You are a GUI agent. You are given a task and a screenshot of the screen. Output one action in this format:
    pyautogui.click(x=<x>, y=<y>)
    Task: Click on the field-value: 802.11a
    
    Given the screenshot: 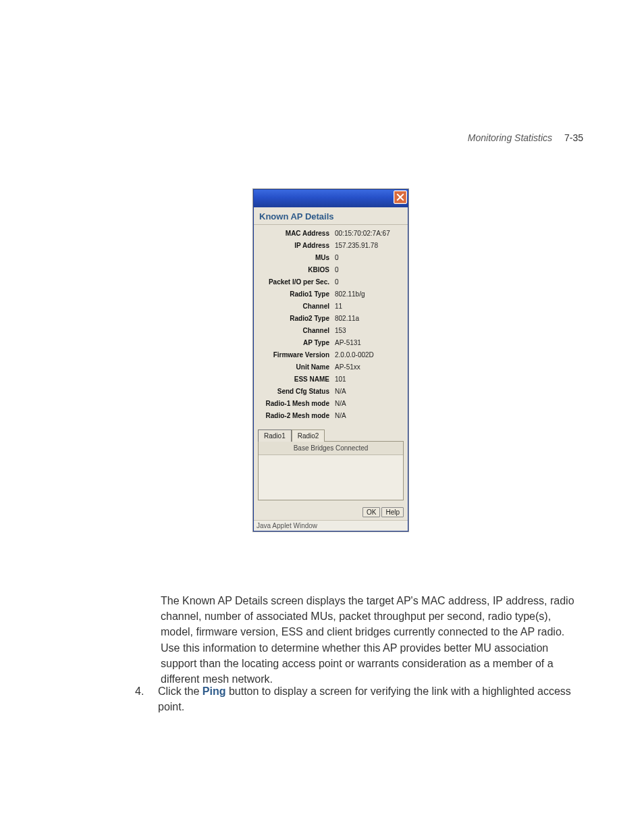 What is the action you would take?
    pyautogui.click(x=369, y=319)
    